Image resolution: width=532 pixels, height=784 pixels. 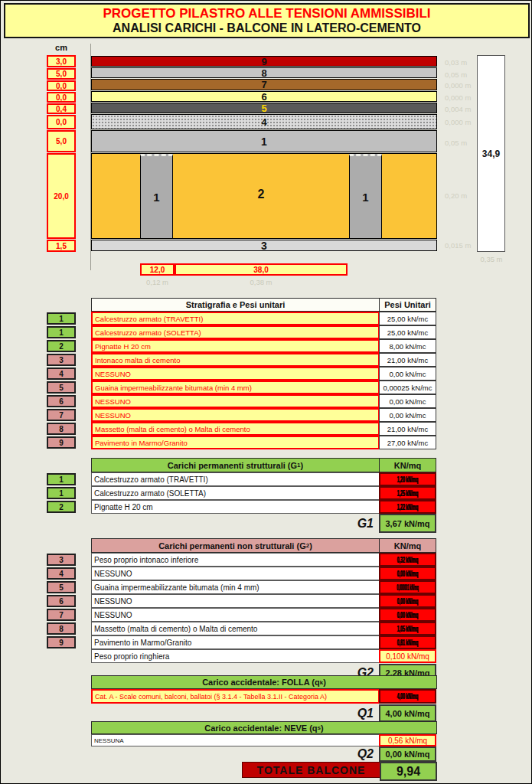 I want to click on table-row: Peso proprio ringhiera0,100 kN/mq, so click(x=264, y=656).